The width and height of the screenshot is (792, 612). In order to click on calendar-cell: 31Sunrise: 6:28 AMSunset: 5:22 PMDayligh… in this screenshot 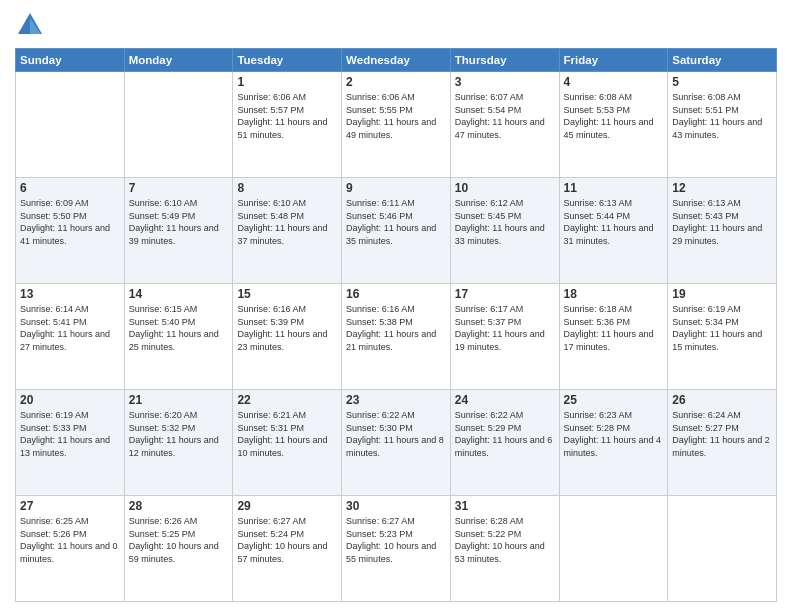, I will do `click(504, 549)`.